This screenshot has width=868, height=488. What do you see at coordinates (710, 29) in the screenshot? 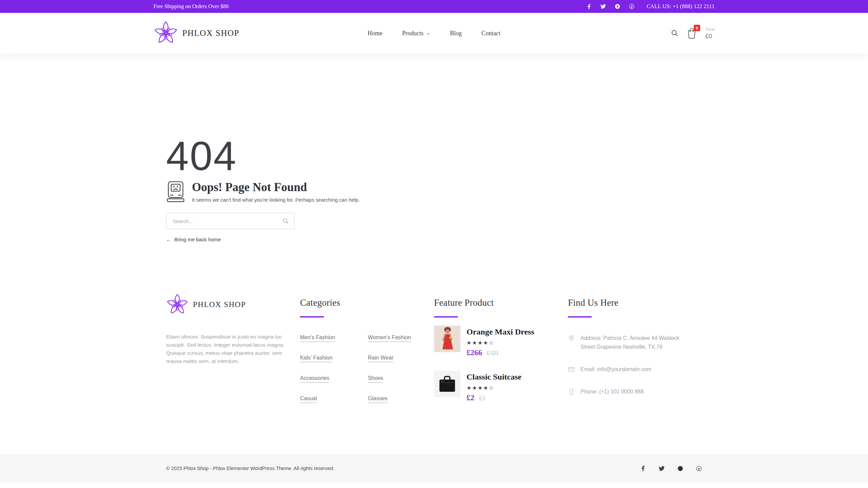
I see `cart-total-label: Total` at bounding box center [710, 29].